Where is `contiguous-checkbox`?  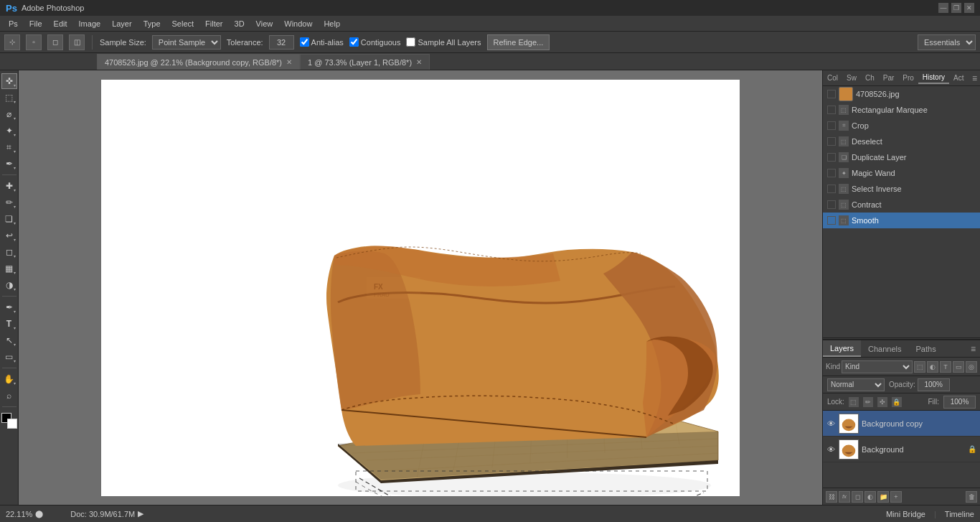 contiguous-checkbox is located at coordinates (354, 42).